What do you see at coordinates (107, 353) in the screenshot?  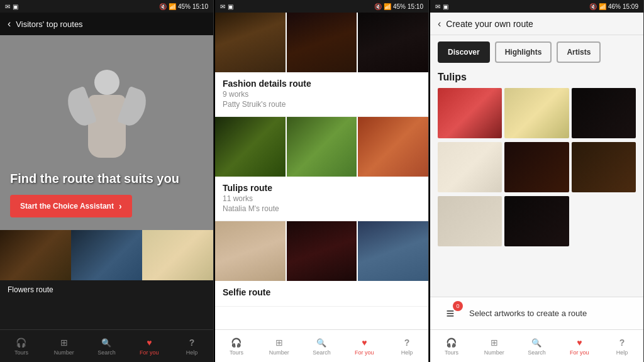 I see `search-label-1: Search` at bounding box center [107, 353].